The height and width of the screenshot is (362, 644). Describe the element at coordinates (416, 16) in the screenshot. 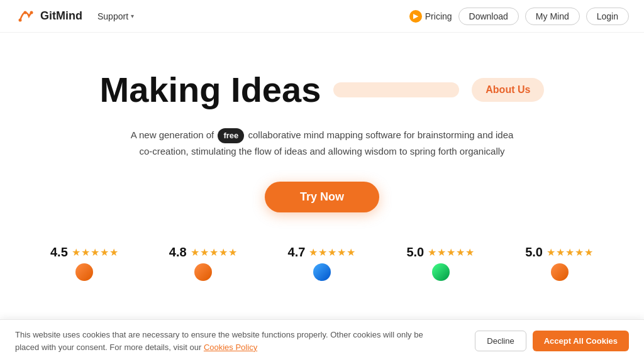

I see `pricing-icon: ▶` at that location.